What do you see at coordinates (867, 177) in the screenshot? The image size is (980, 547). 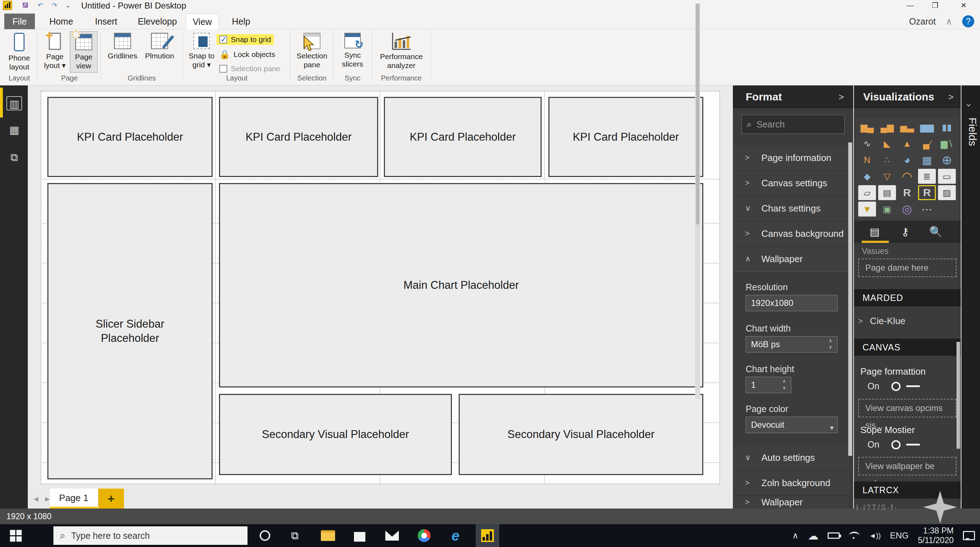 I see `filled-map-icon: ◆` at bounding box center [867, 177].